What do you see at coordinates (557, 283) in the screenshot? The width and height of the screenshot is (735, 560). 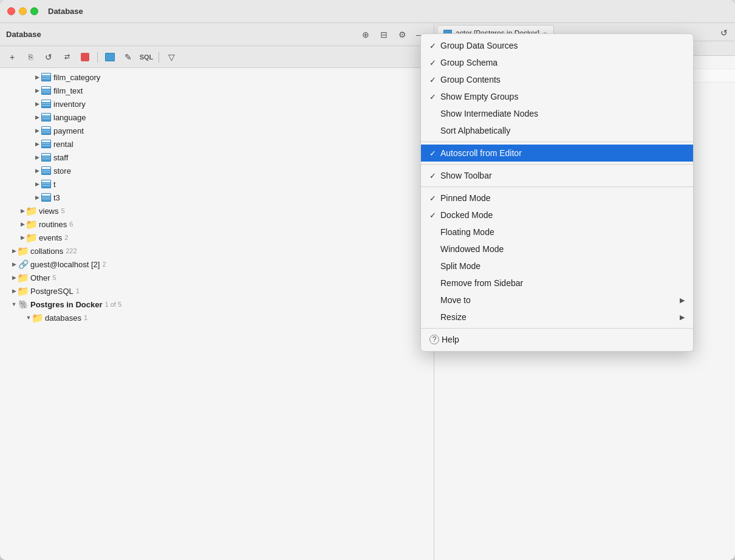 I see `menu-item-remove-sidebar: Remove from Sidebar` at bounding box center [557, 283].